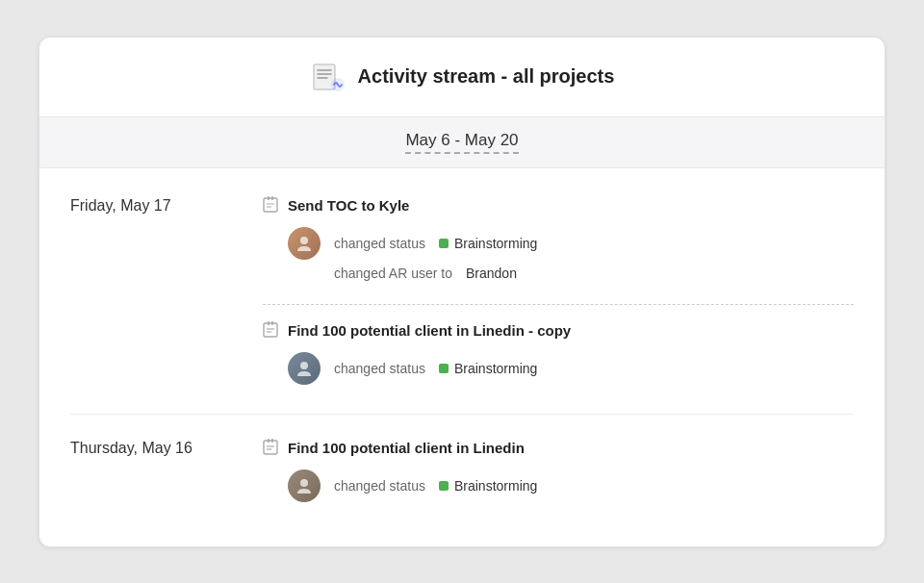 Image resolution: width=924 pixels, height=583 pixels. What do you see at coordinates (328, 77) in the screenshot?
I see `activity-stream-icon` at bounding box center [328, 77].